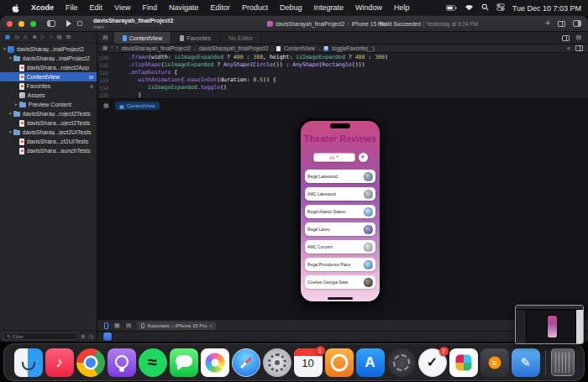  What do you see at coordinates (569, 49) in the screenshot?
I see `minimap-menu-icon` at bounding box center [569, 49].